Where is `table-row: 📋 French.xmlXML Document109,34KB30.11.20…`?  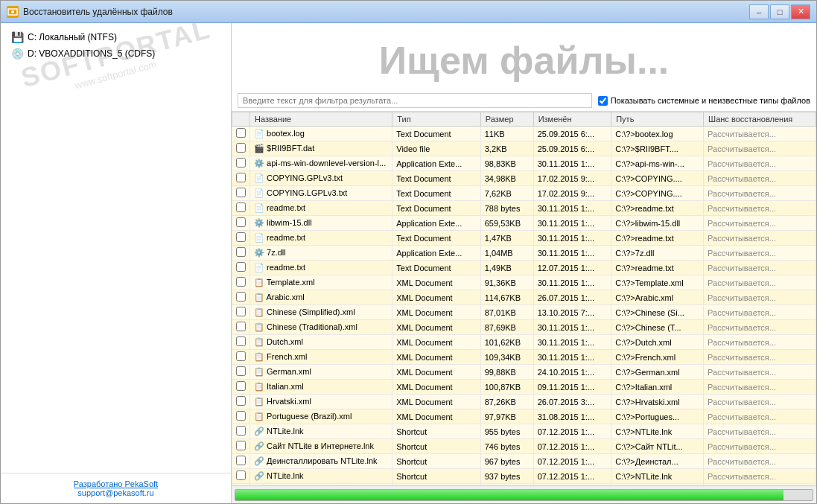
table-row: 📋 French.xmlXML Document109,34KB30.11.20… is located at coordinates (524, 357).